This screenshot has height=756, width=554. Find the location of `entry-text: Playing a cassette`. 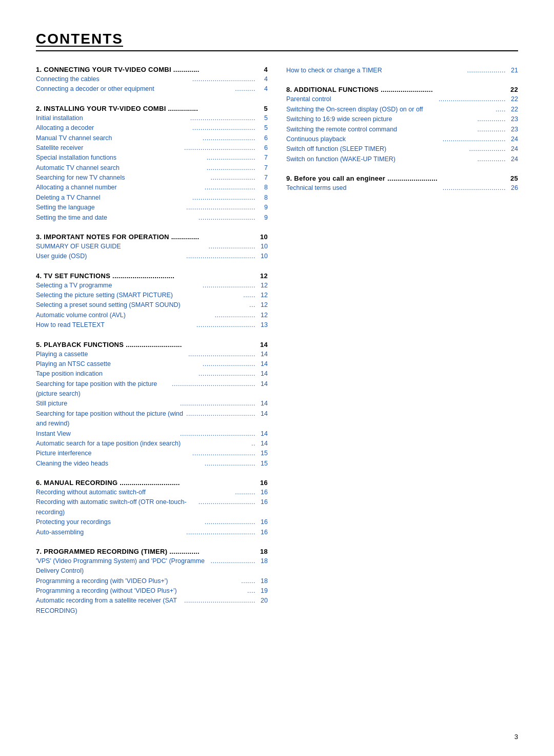

entry-text: Playing a cassette is located at coordinates (112, 354).